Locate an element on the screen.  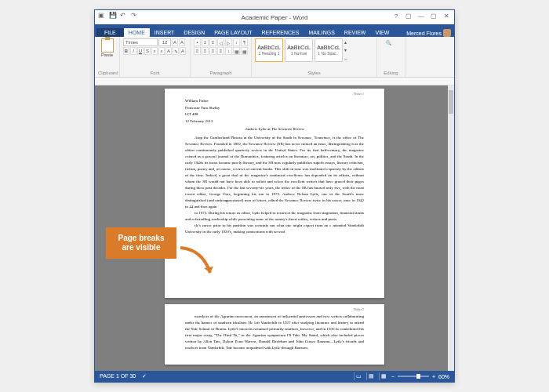
find-icon: 🔍 is located at coordinates (391, 45).